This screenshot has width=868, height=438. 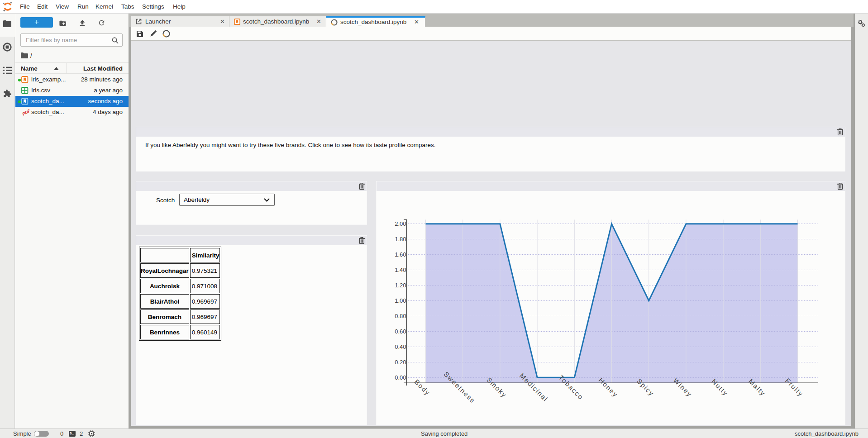 What do you see at coordinates (400, 239) in the screenshot?
I see `svg-text: 1.80` at bounding box center [400, 239].